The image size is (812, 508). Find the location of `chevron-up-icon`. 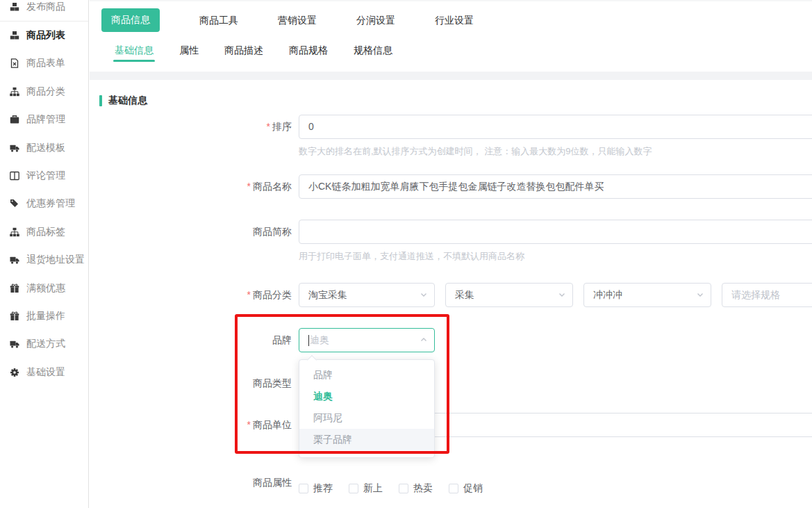

chevron-up-icon is located at coordinates (424, 341).